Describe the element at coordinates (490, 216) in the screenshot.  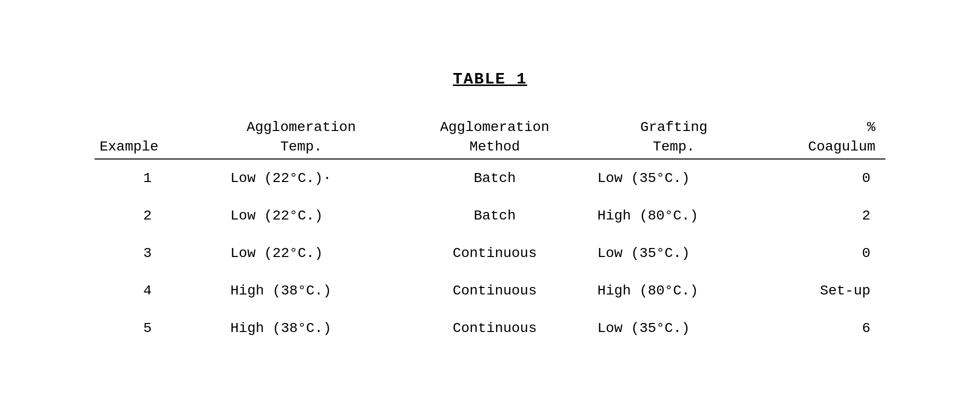
I see `table-row: 2 Low (22°C.) Batch High (80°C.) 2` at that location.